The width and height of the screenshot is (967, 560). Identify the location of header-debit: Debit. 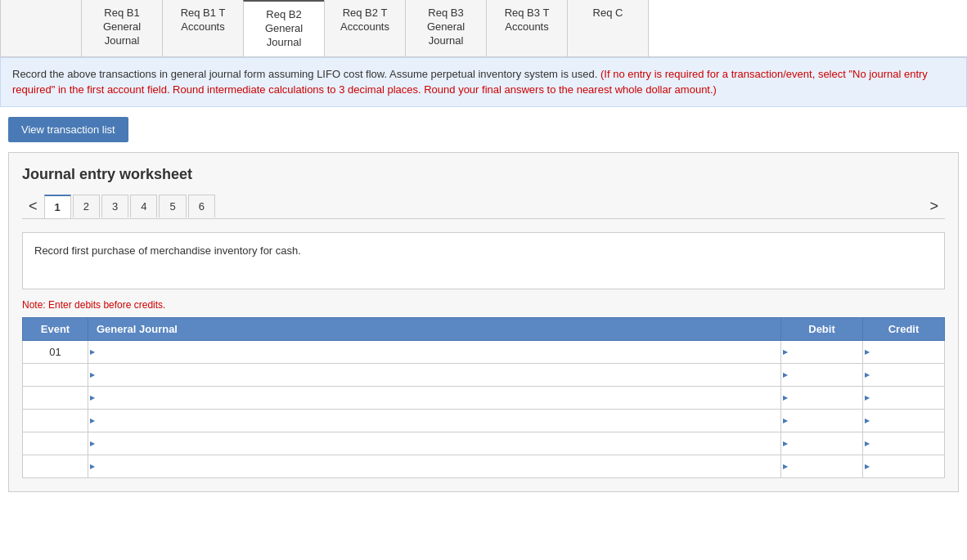
(822, 329).